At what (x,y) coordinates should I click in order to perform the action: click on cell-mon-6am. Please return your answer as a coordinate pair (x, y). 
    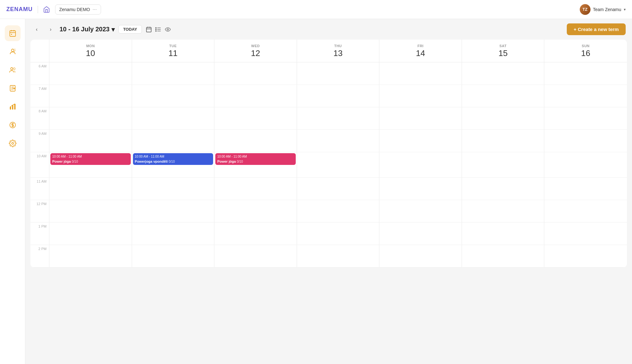
    Looking at the image, I should click on (91, 73).